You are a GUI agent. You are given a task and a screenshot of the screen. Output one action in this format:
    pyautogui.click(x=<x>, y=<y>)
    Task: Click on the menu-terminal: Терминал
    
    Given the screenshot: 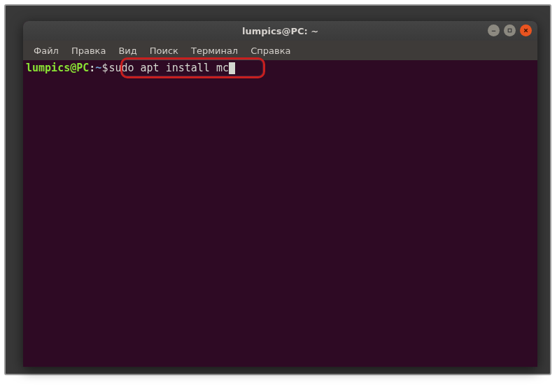 What is the action you would take?
    pyautogui.click(x=214, y=50)
    